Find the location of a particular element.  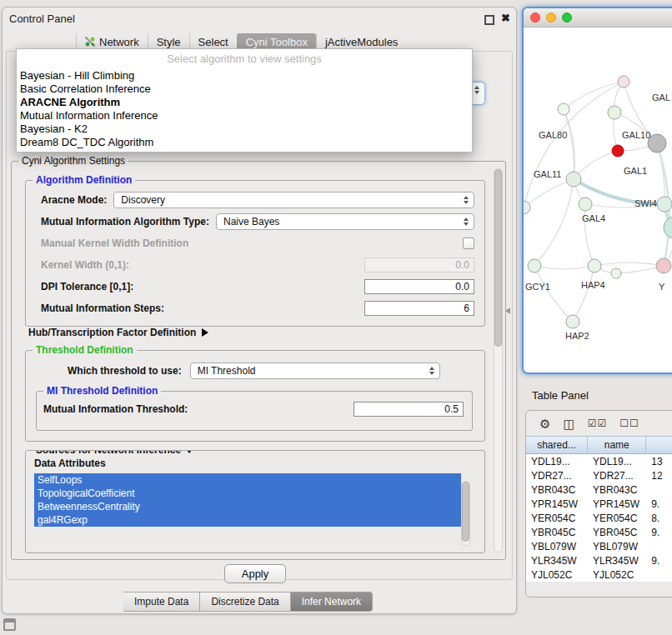

node-label: Y is located at coordinates (662, 287).